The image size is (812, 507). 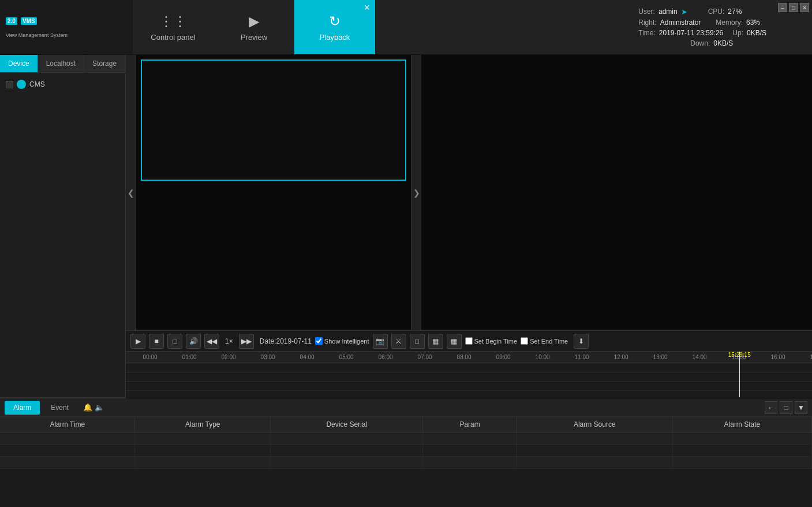 What do you see at coordinates (229, 341) in the screenshot?
I see `speed-label: 1×` at bounding box center [229, 341].